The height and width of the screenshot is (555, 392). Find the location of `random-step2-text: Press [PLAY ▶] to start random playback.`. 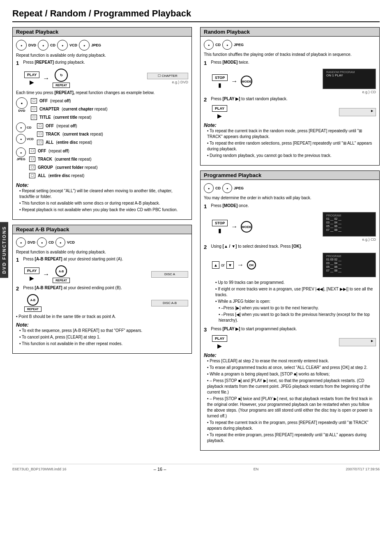

random-step2-text: Press [PLAY ▶] to start random playback. is located at coordinates (249, 99).